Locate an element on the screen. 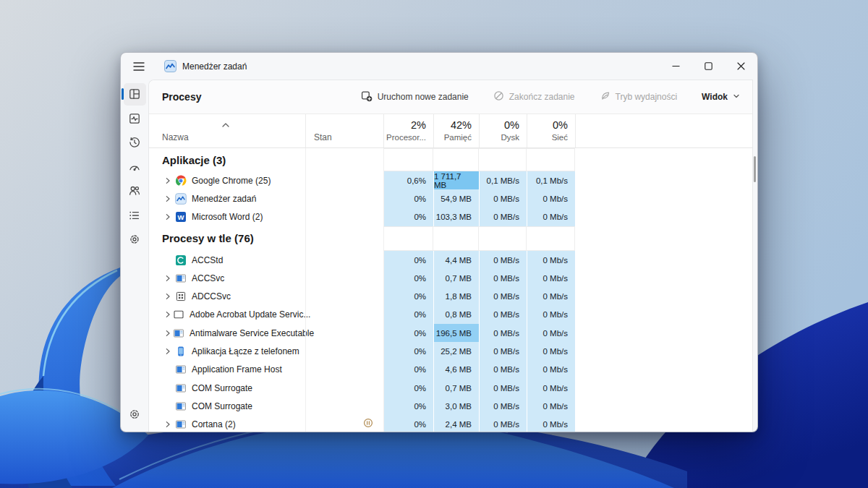 Image resolution: width=868 pixels, height=488 pixels. sidebar-item-settings is located at coordinates (135, 415).